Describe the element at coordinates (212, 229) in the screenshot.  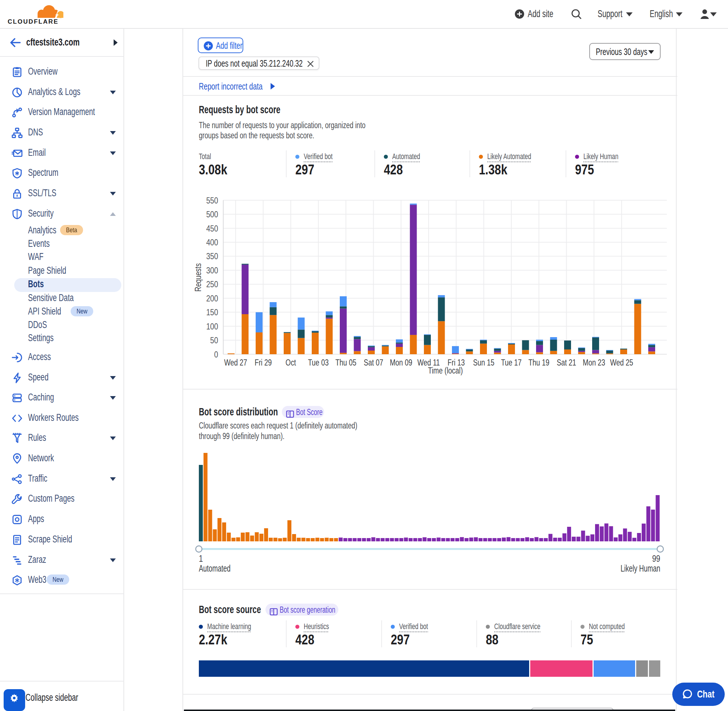
I see `svg-text: 450` at that location.